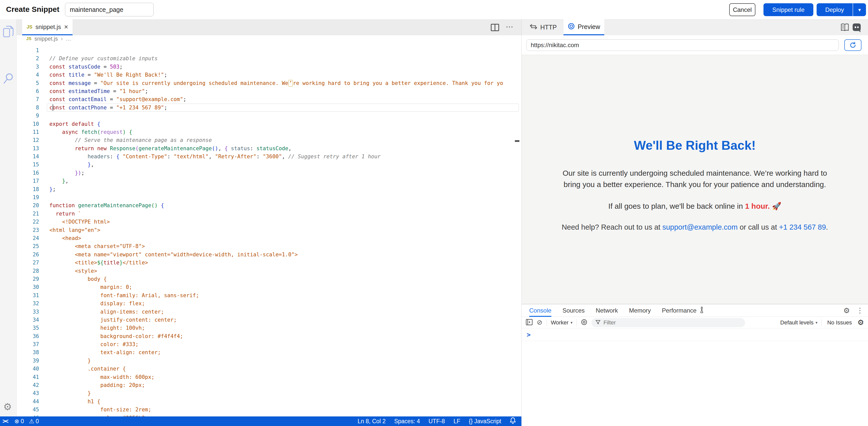  What do you see at coordinates (269, 222) in the screenshot?
I see `code-line: 22 <!DOCTYPE html>` at bounding box center [269, 222].